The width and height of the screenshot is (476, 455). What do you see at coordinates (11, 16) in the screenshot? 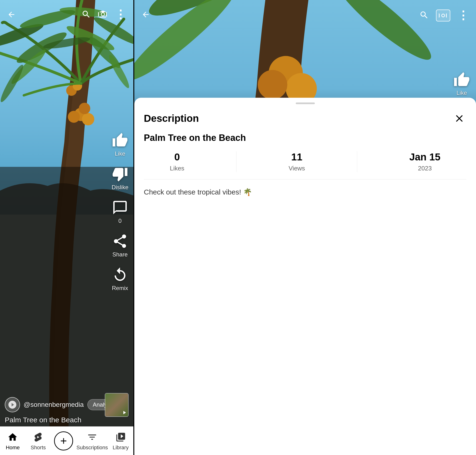
I see `back-button` at bounding box center [11, 16].